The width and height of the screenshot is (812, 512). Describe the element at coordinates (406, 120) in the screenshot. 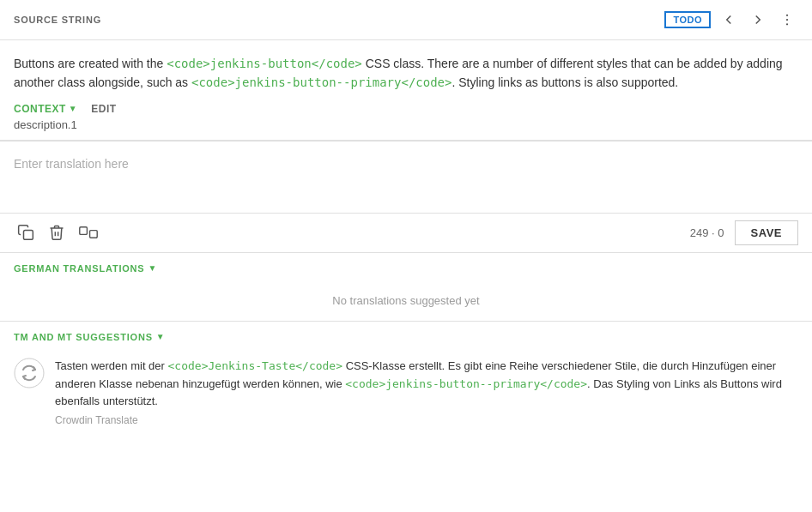

I see `context-section: CONTEXT ▼ EDIT description.1` at that location.